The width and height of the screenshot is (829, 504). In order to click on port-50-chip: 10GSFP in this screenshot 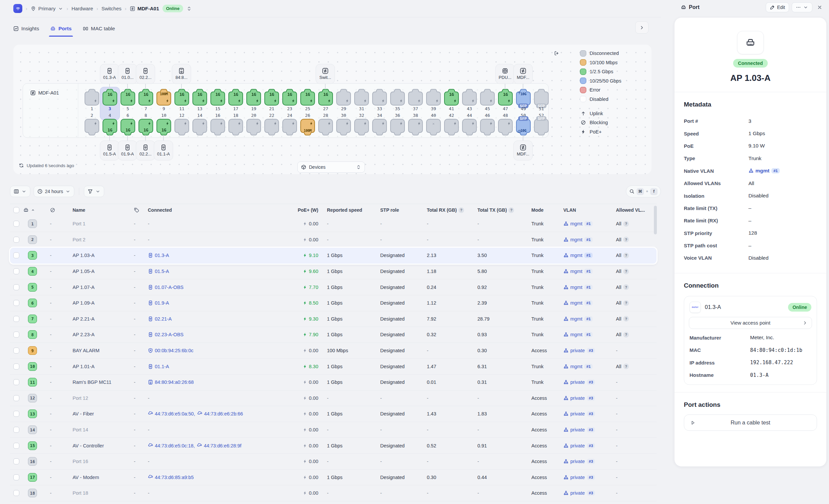, I will do `click(524, 127)`.